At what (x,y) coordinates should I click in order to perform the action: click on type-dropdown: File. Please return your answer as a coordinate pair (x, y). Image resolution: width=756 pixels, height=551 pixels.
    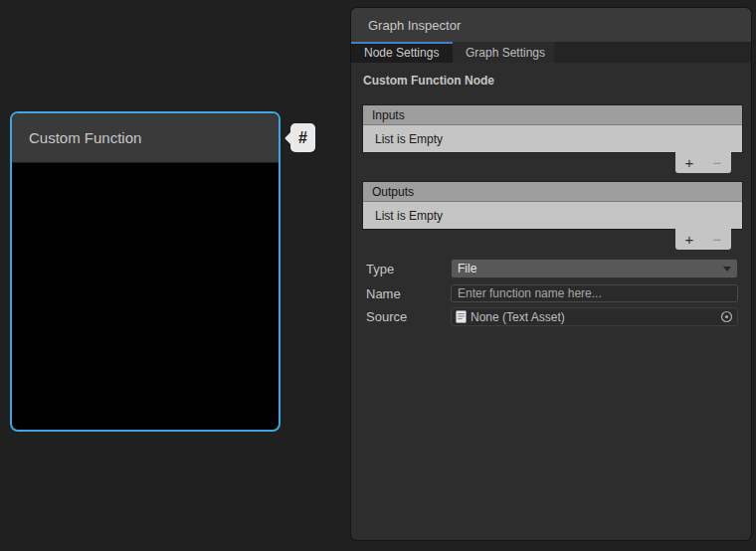
    Looking at the image, I should click on (595, 269).